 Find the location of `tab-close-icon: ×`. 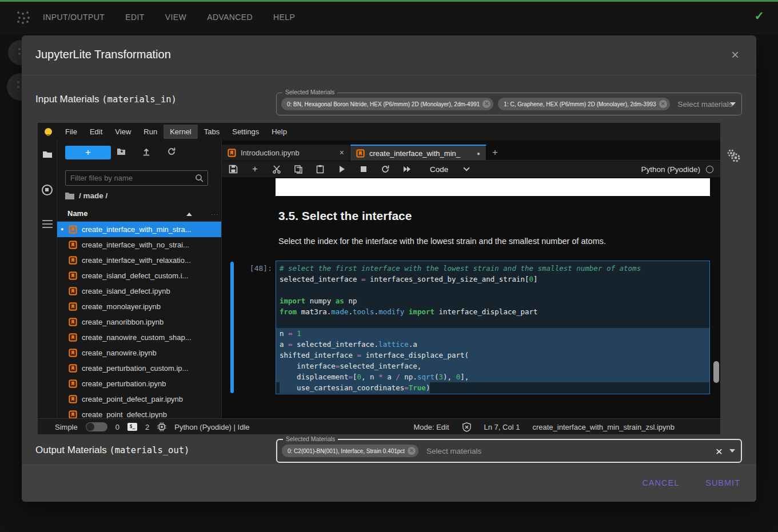

tab-close-icon: × is located at coordinates (342, 153).